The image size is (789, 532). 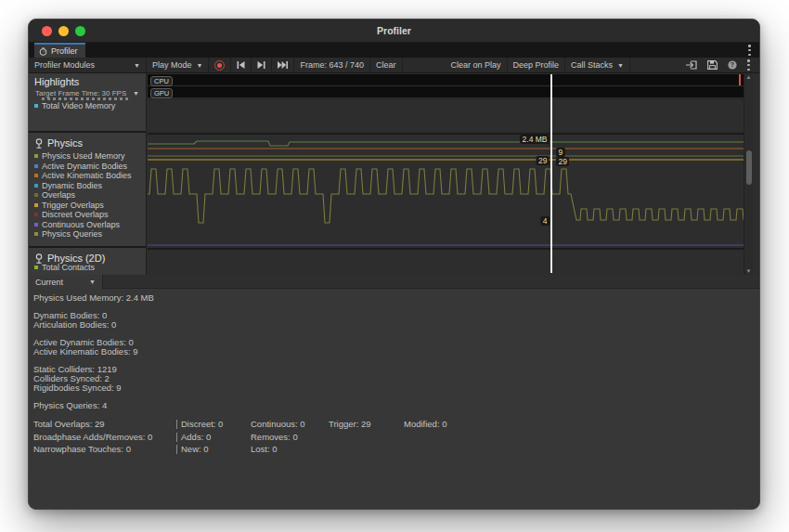 I want to click on next-frame-button, so click(x=262, y=65).